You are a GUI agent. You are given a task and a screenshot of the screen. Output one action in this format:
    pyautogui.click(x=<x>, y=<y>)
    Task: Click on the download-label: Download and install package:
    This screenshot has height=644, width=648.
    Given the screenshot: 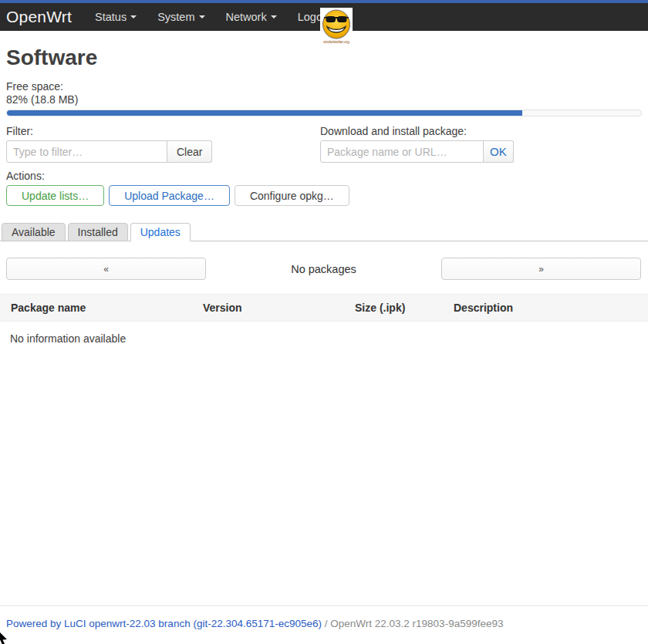 What is the action you would take?
    pyautogui.click(x=484, y=131)
    